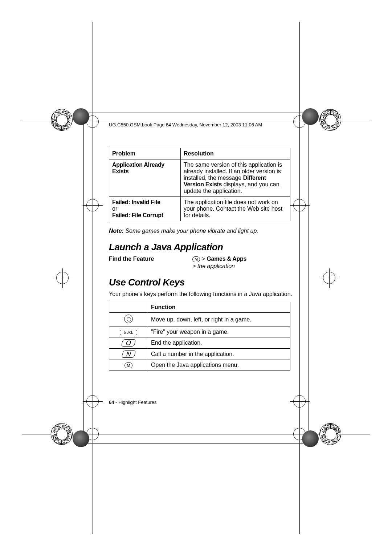 The width and height of the screenshot is (392, 555). I want to click on reg-hatched-top-right, so click(330, 120).